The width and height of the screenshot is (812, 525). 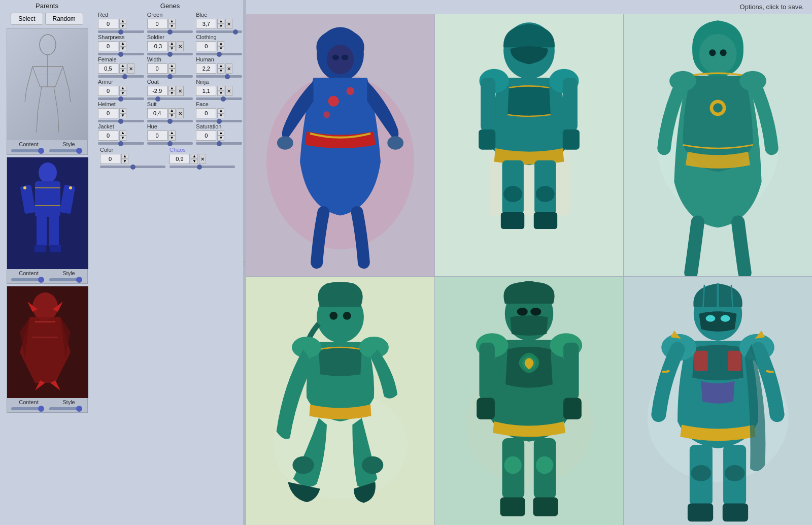 I want to click on gene-female-x: ✕, so click(x=131, y=69).